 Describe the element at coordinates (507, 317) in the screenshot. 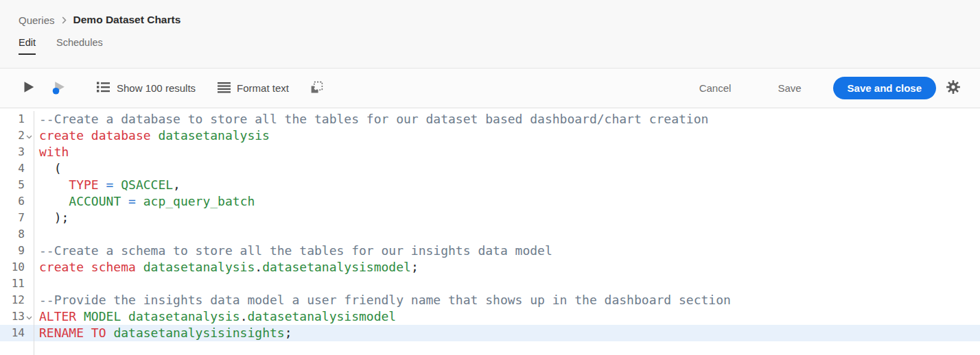

I see `code-line-content: ALTER MODEL datasetanalysis.datasetanaly…` at that location.